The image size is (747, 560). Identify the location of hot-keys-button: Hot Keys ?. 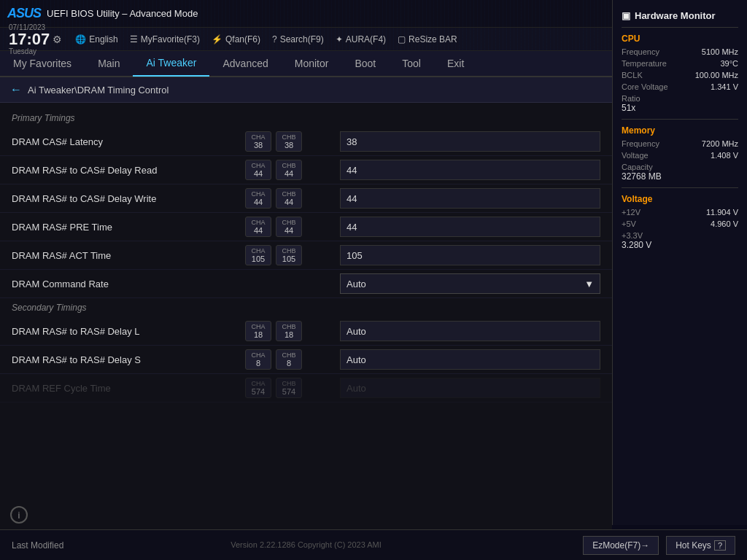
(700, 545).